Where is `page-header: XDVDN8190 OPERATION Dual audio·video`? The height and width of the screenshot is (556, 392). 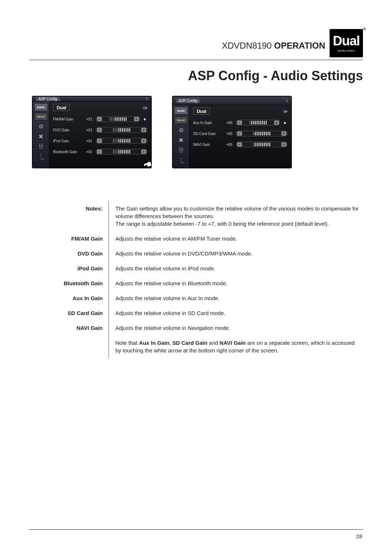
page-header: XDVDN8190 OPERATION Dual audio·video is located at coordinates (196, 43).